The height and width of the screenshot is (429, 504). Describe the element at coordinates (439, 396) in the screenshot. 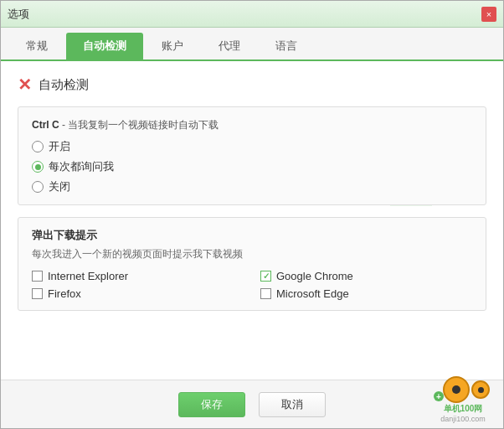

I see `logo-plus-icon: +` at that location.